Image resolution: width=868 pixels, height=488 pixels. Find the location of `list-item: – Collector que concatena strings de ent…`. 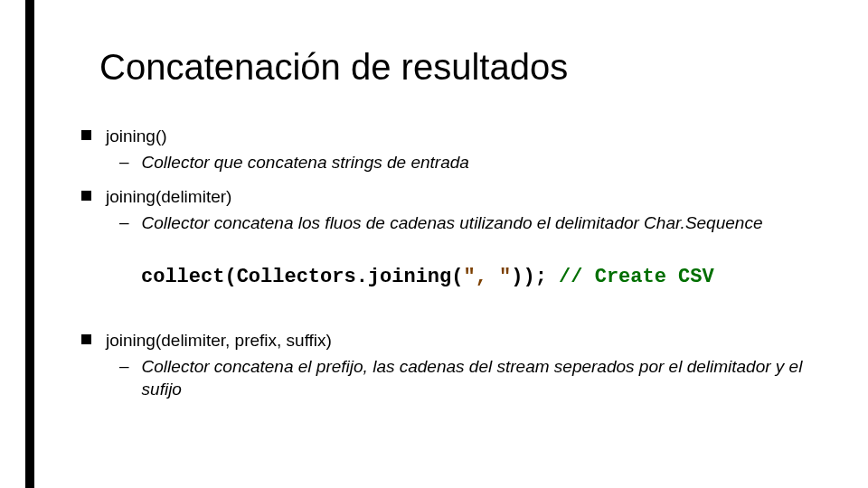

list-item: – Collector que concatena strings de ent… is located at coordinates (476, 163).